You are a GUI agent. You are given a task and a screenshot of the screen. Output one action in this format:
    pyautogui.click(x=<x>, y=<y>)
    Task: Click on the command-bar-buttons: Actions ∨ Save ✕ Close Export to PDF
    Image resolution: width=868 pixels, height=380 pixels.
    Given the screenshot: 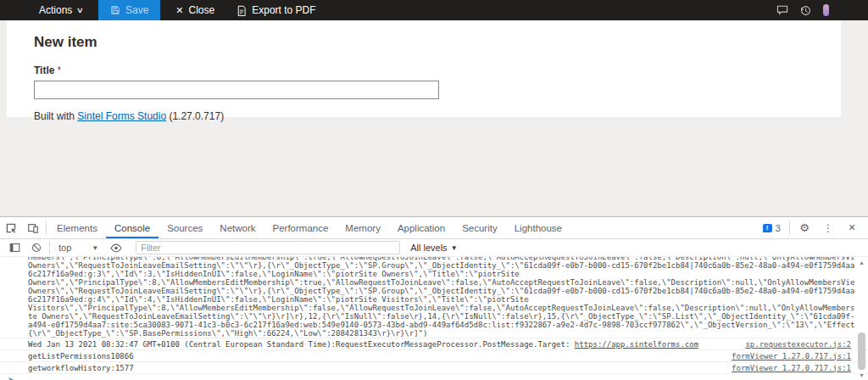 What is the action you would take?
    pyautogui.click(x=178, y=10)
    